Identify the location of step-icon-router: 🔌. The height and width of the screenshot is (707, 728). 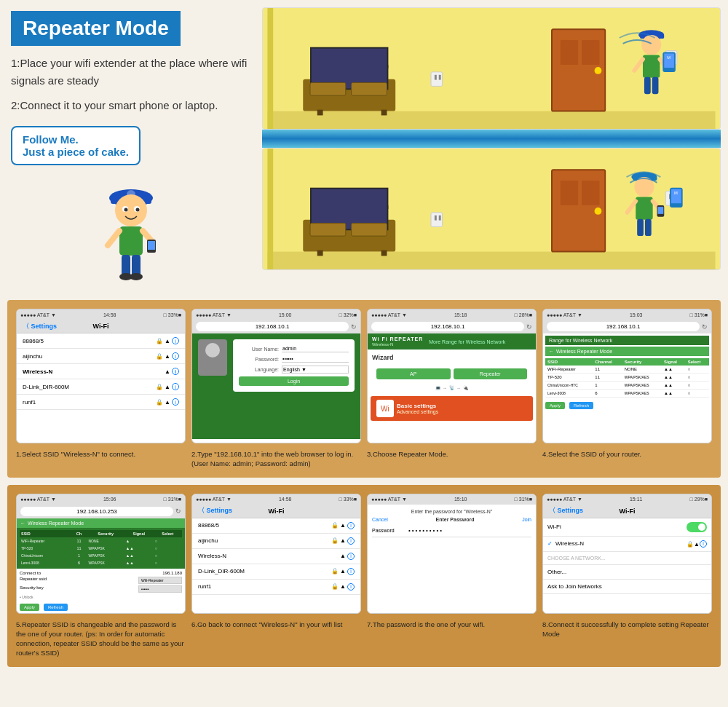
(466, 387).